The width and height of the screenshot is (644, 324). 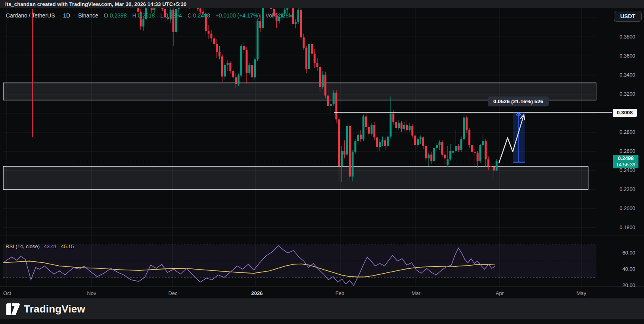 I want to click on rsi-title: RSI, so click(x=10, y=246).